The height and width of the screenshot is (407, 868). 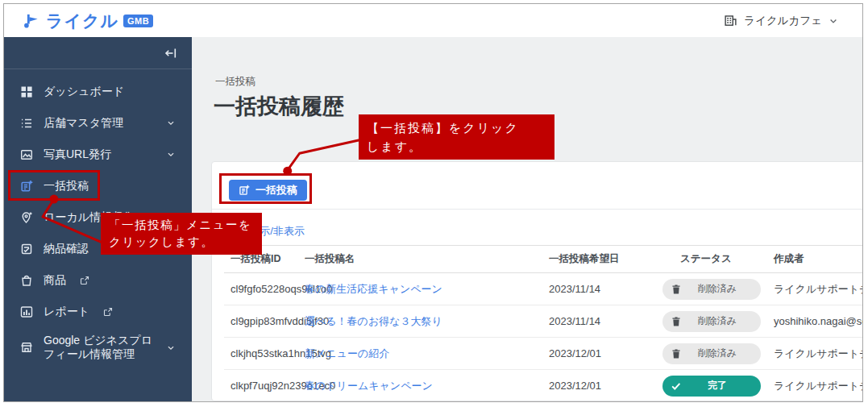 What do you see at coordinates (98, 92) in the screenshot?
I see `sidebar-item-dashboard: ダッシュボード` at bounding box center [98, 92].